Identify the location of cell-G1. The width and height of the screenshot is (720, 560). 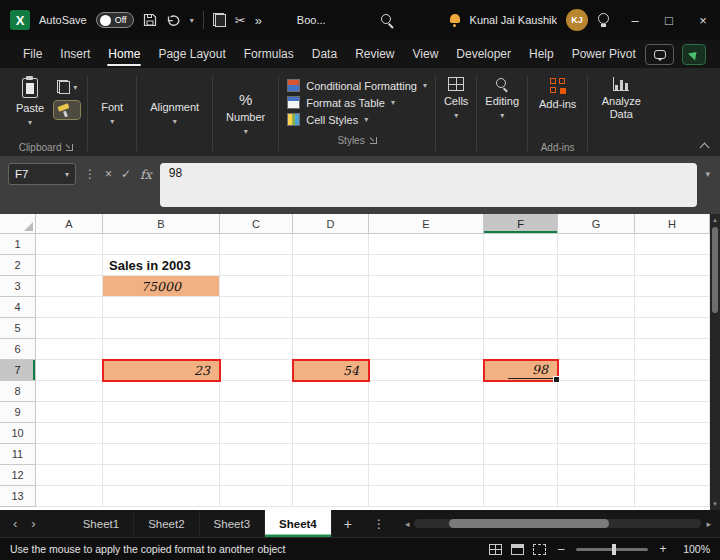
(596, 244).